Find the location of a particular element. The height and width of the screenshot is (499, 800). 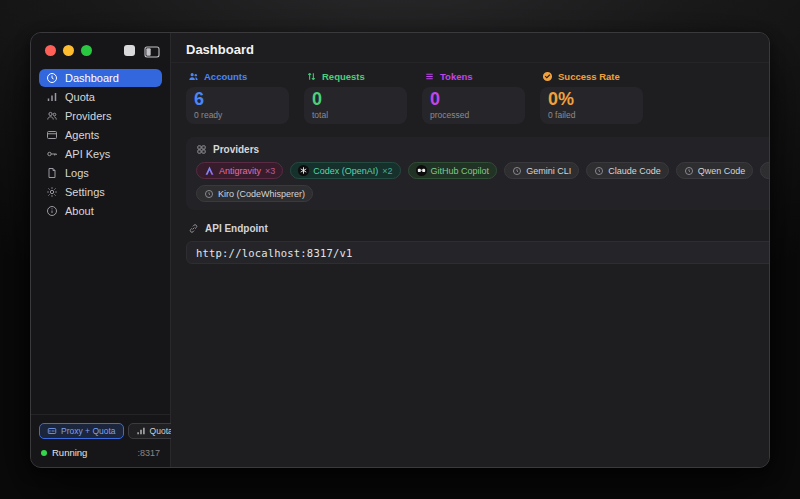

sidebar-item-about: About is located at coordinates (100, 211).